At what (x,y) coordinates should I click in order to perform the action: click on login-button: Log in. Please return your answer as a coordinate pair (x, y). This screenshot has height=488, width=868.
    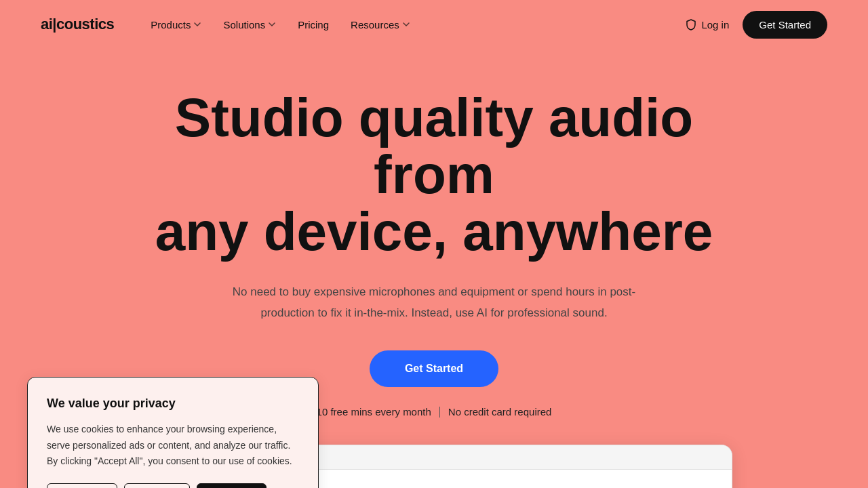
    Looking at the image, I should click on (707, 24).